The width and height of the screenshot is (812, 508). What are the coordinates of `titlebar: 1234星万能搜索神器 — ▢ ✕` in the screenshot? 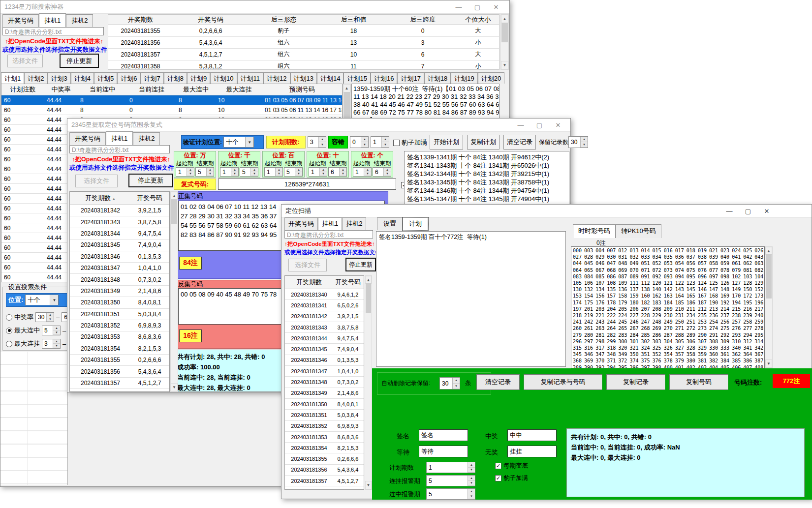 It's located at (255, 7).